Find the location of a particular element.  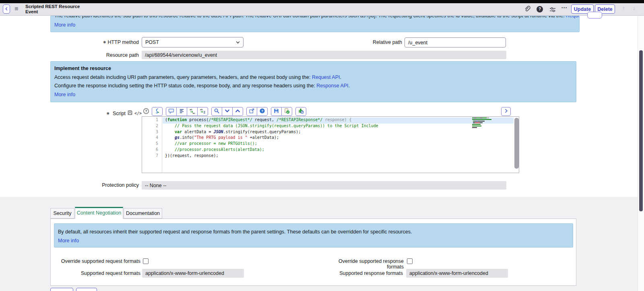

back-chevron-icon is located at coordinates (6, 9).